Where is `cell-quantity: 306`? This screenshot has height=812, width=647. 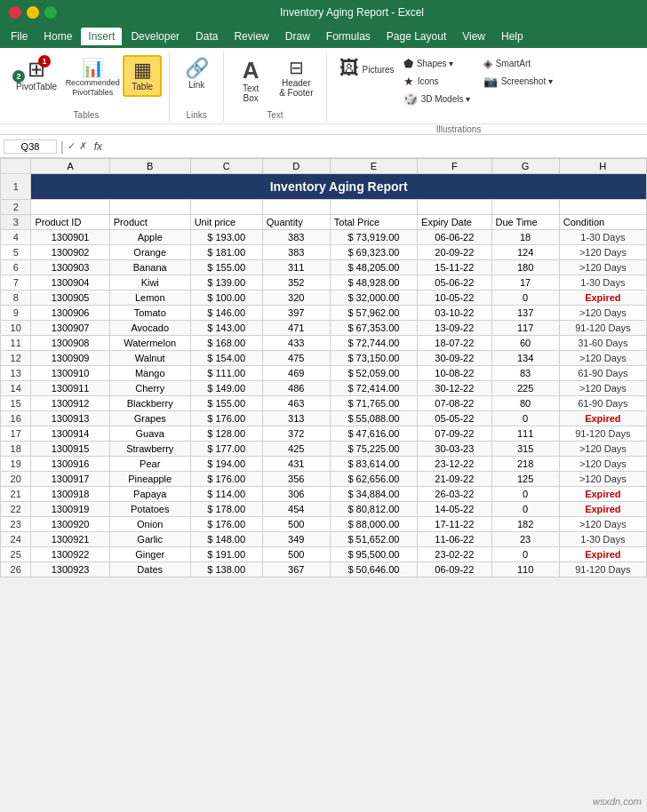
cell-quantity: 306 is located at coordinates (296, 494).